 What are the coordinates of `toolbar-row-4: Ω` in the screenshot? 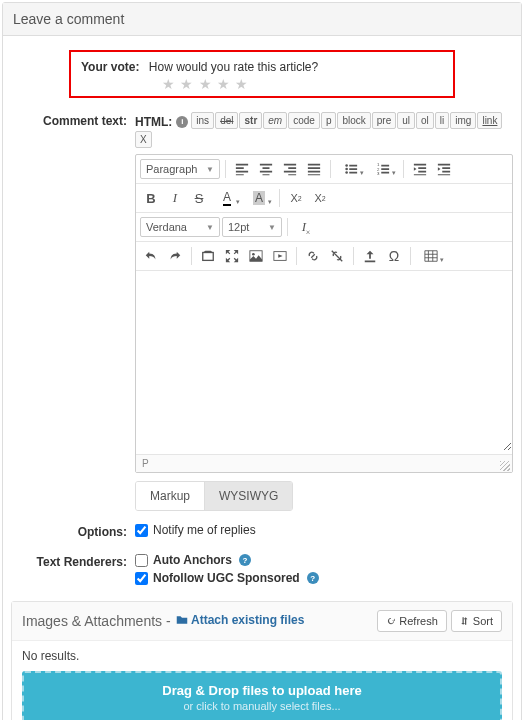 It's located at (324, 256).